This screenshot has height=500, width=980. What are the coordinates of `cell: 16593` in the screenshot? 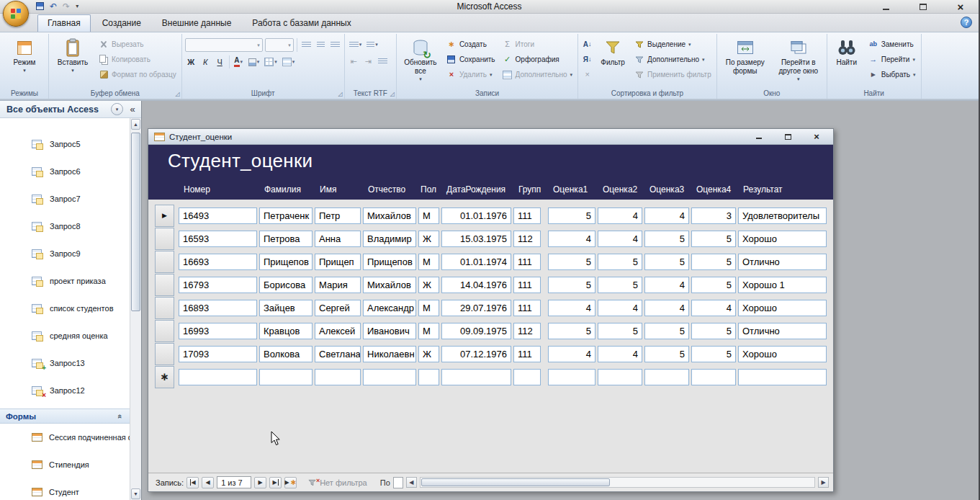 It's located at (217, 239).